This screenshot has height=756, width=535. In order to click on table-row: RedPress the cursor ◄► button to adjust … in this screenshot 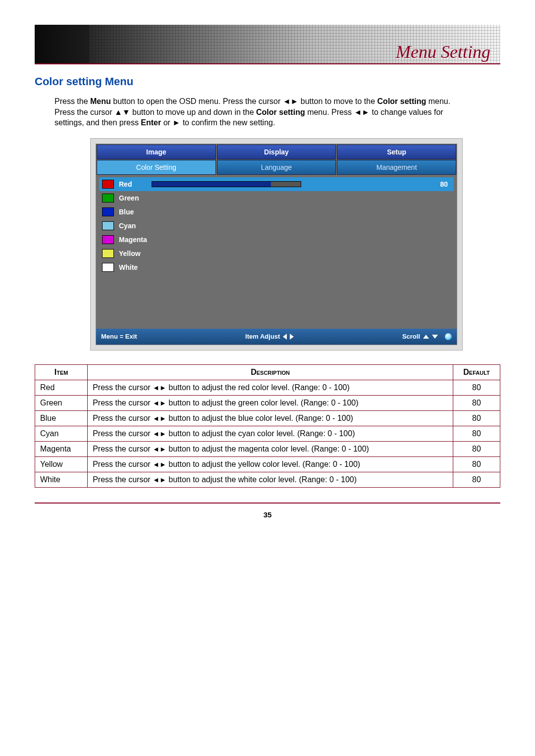, I will do `click(268, 387)`.